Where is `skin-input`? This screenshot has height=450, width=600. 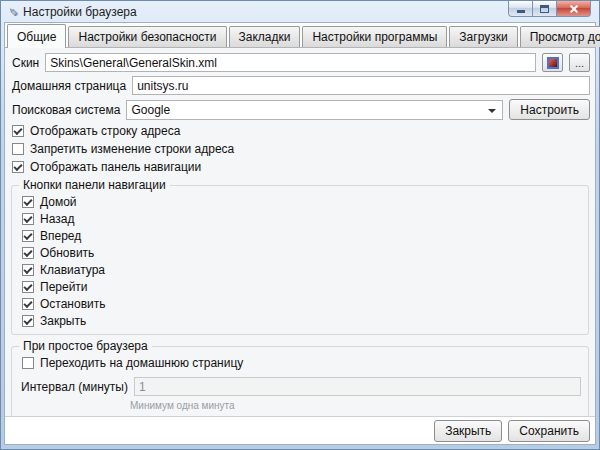 skin-input is located at coordinates (290, 62).